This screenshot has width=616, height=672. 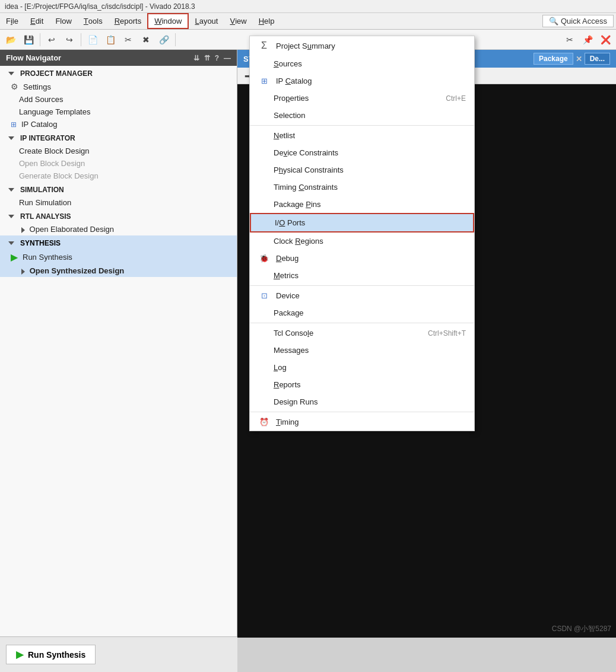 What do you see at coordinates (51, 655) in the screenshot?
I see `run-synthesis-btn: ▶ Run Synthesis` at bounding box center [51, 655].